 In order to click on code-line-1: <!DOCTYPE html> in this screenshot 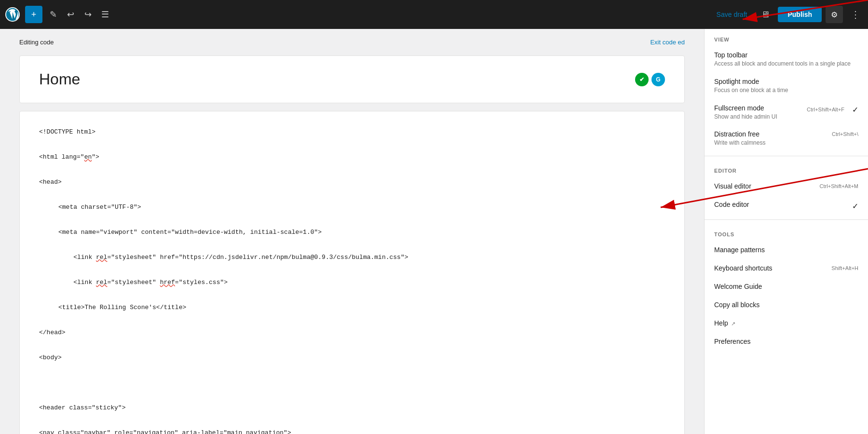, I will do `click(352, 132)`.